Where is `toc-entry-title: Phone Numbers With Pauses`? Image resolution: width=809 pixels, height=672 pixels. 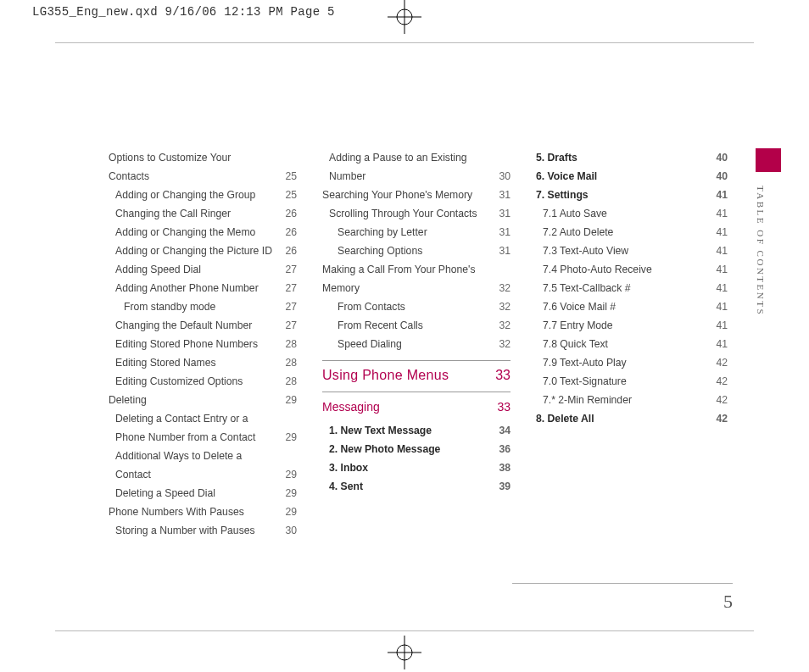
toc-entry-title: Phone Numbers With Pauses is located at coordinates (193, 512).